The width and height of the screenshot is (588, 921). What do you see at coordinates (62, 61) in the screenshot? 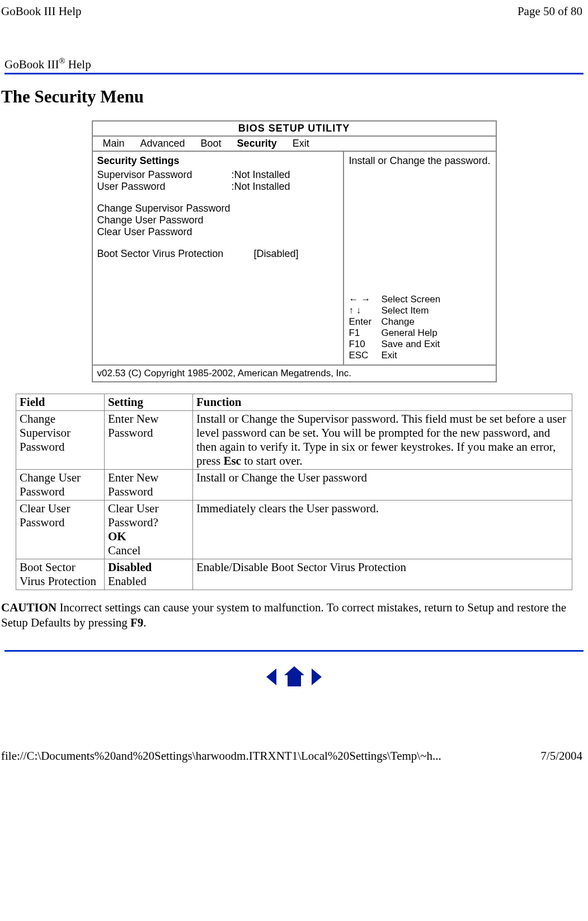
I see `registered-mark: ®` at bounding box center [62, 61].